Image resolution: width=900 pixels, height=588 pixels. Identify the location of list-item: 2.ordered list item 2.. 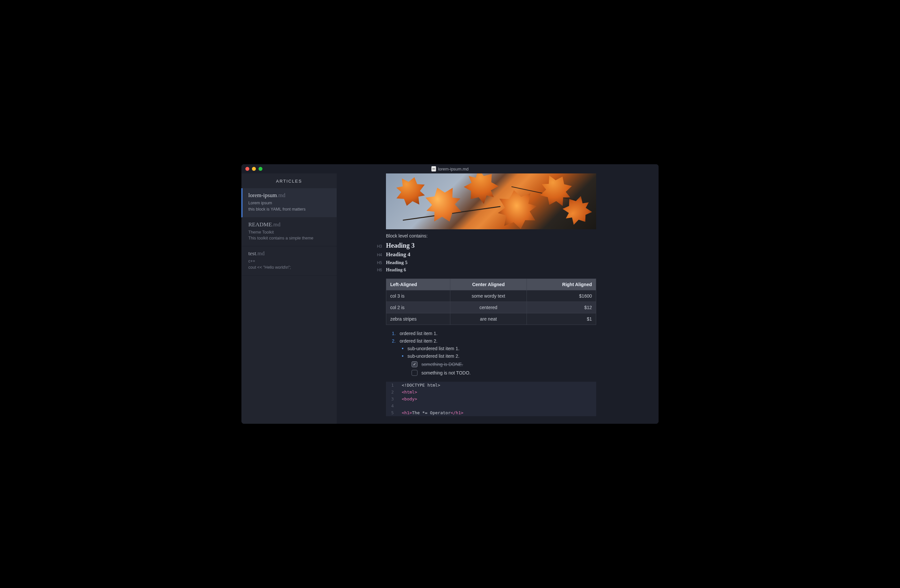
(494, 341).